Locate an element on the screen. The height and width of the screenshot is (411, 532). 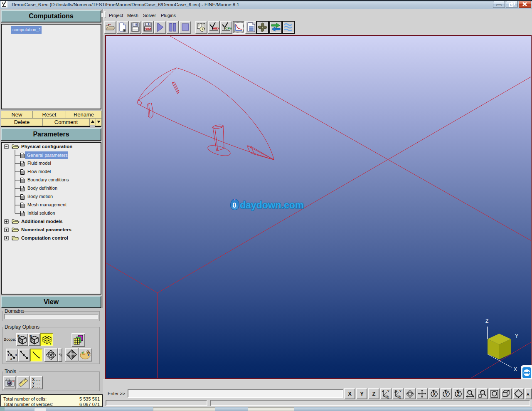
svg-text: CFV is located at coordinates (229, 28).